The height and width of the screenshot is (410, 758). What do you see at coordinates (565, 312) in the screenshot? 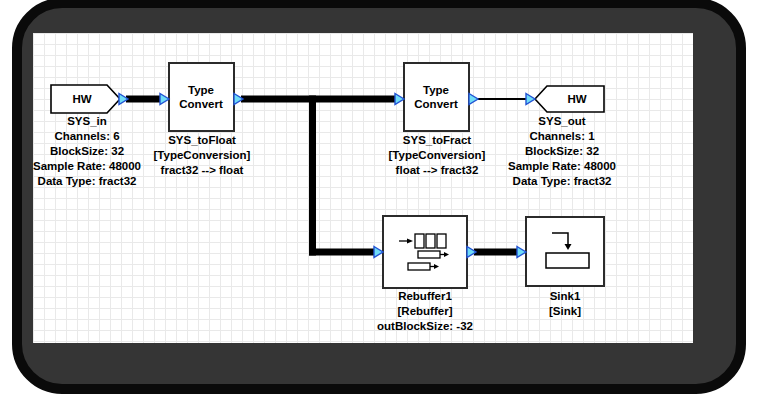
I see `label-sink1-type: [Sink]` at bounding box center [565, 312].